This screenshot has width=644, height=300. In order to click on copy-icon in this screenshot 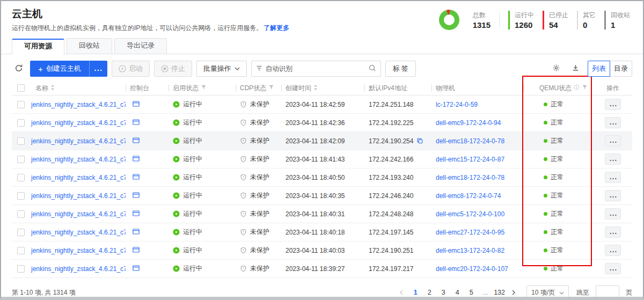, I will do `click(420, 141)`.